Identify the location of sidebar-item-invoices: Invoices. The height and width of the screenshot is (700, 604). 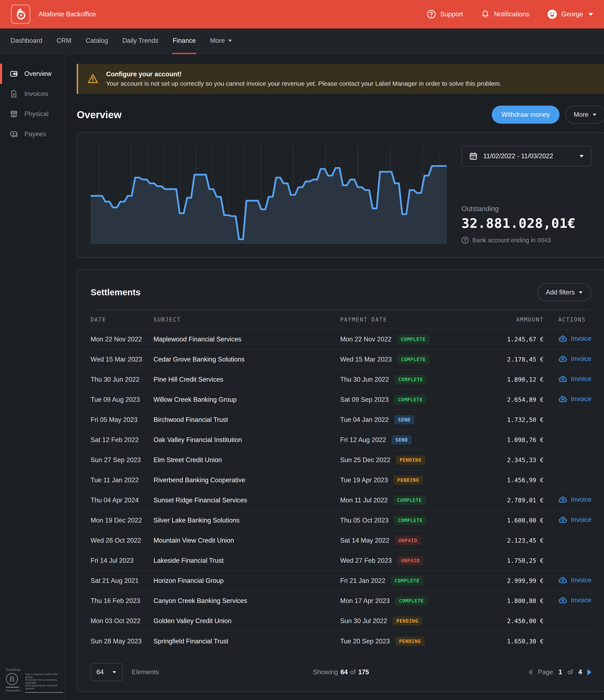
(32, 94).